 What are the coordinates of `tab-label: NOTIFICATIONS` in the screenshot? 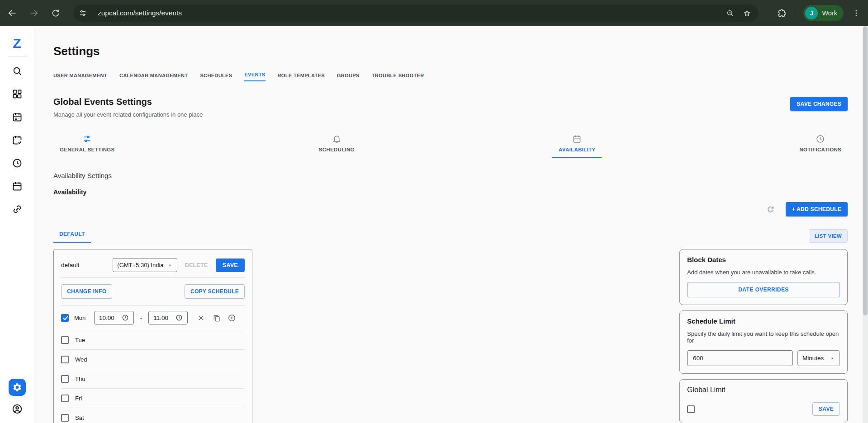 It's located at (821, 150).